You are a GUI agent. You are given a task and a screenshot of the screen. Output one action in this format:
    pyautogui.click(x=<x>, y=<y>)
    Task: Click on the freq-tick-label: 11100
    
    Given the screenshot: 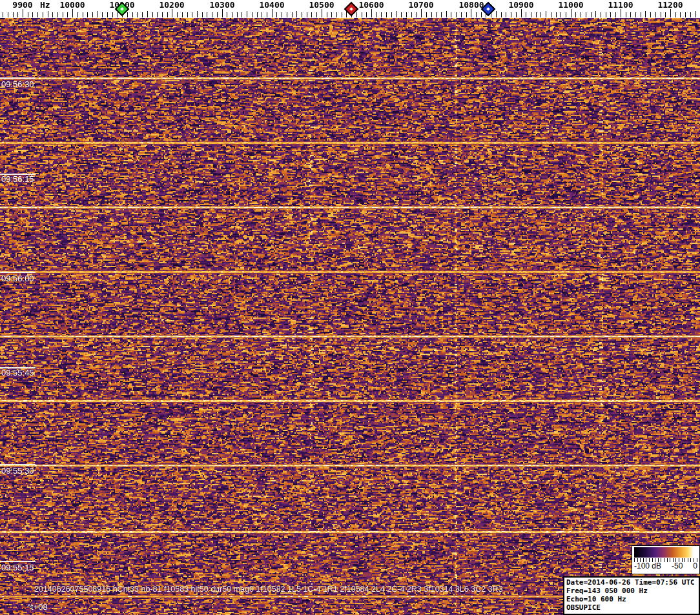 What is the action you would take?
    pyautogui.click(x=621, y=5)
    